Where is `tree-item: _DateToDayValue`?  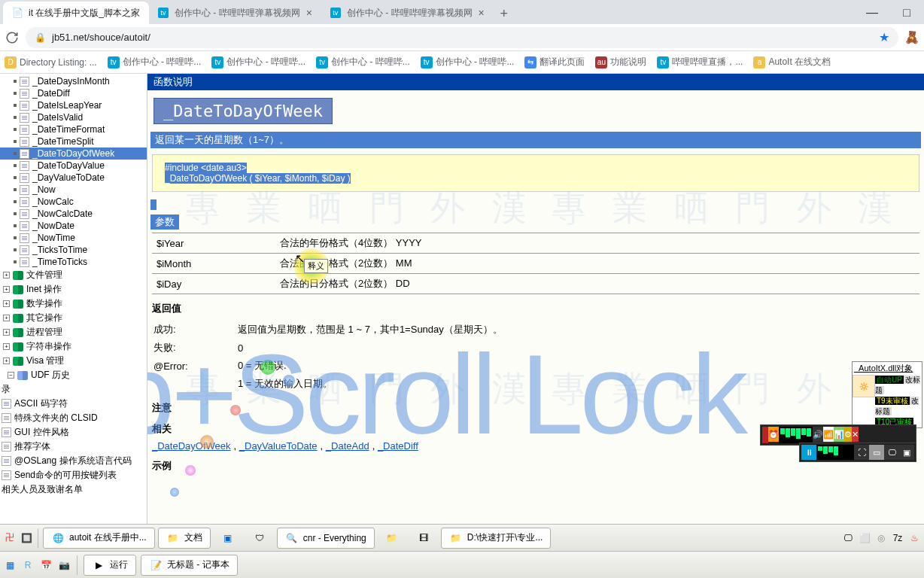
tree-item: _DateToDayValue is located at coordinates (74, 166).